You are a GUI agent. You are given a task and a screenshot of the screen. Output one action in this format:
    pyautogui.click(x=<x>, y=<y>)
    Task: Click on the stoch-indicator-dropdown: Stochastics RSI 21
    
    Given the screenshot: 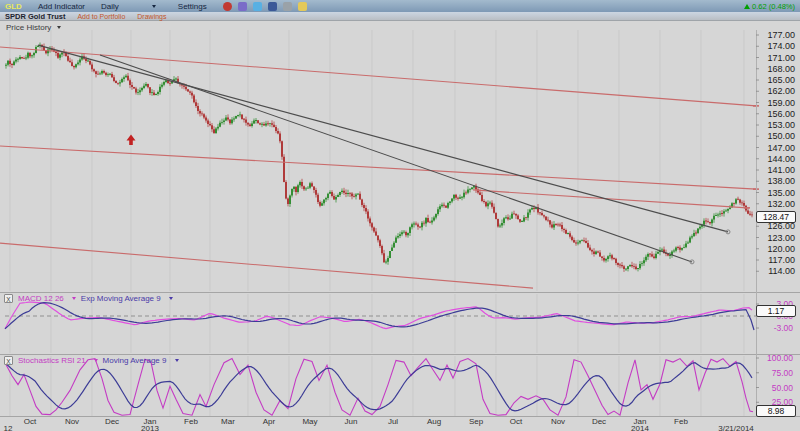 What is the action you would take?
    pyautogui.click(x=52, y=360)
    